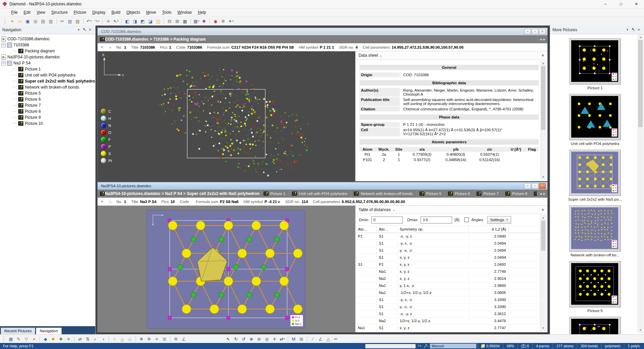 This screenshot has width=644, height=349. Describe the element at coordinates (49, 331) in the screenshot. I see `panel-tab: Navigation` at that location.